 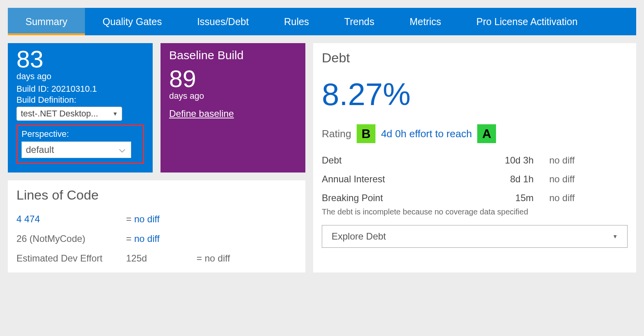 I want to click on effort-to-reach-link: 4d 0h effort to reach, so click(x=426, y=134).